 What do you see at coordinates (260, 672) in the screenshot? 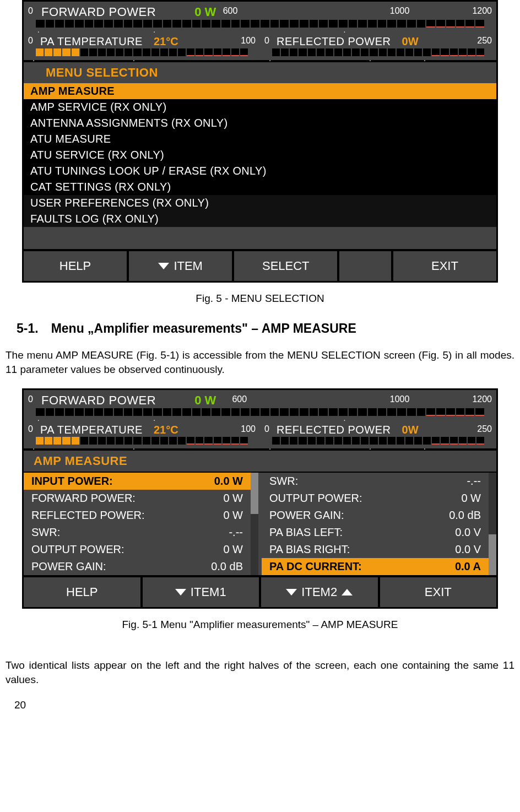
I see `para-2: Two identical lists appear on the left a…` at bounding box center [260, 672].